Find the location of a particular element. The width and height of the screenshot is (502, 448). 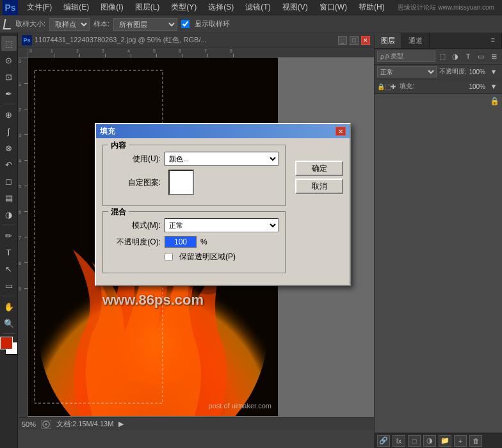

left-toolbar: ⬚ ⊙ ⊡ ✒ ⊕ ∫ ⊗ ↶ ◻ ▤ ◑ ✏ T ↖ ▭ ✋ 🔍 is located at coordinates (9, 241).